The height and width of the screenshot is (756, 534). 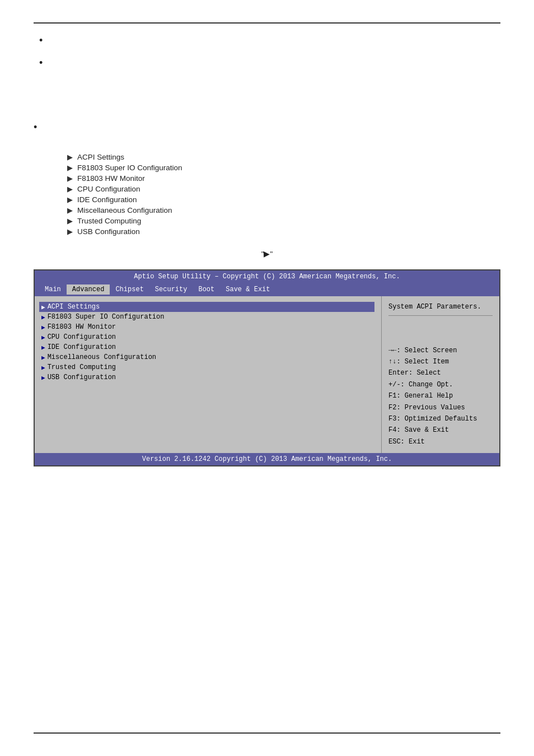 What do you see at coordinates (284, 168) in the screenshot?
I see `arrow-item-1: ▶ F81803 Super IO Configuration` at bounding box center [284, 168].